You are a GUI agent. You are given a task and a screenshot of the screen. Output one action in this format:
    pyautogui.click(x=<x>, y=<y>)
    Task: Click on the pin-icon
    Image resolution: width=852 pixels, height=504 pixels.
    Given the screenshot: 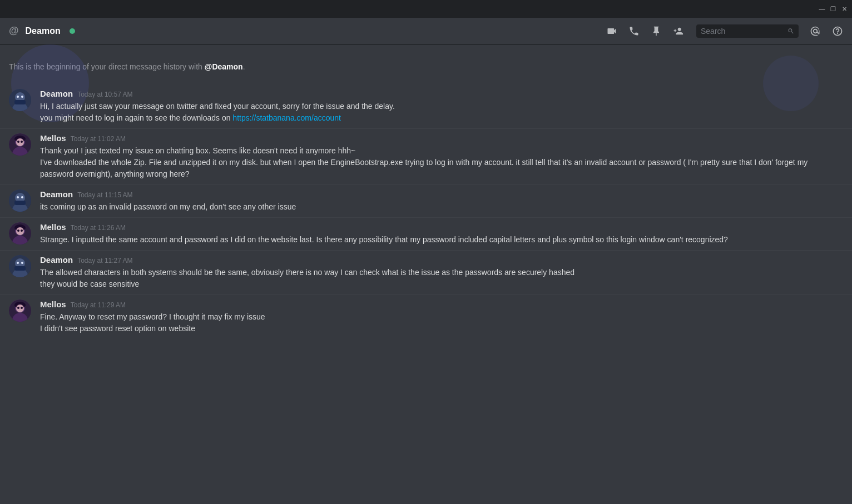 What is the action you would take?
    pyautogui.click(x=656, y=31)
    